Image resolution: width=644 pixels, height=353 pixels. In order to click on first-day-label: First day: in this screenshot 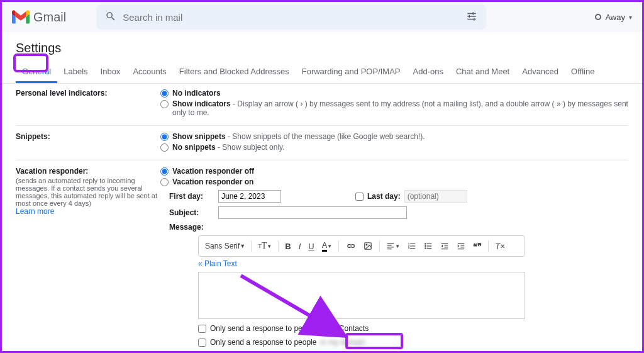, I will do `click(191, 196)`.